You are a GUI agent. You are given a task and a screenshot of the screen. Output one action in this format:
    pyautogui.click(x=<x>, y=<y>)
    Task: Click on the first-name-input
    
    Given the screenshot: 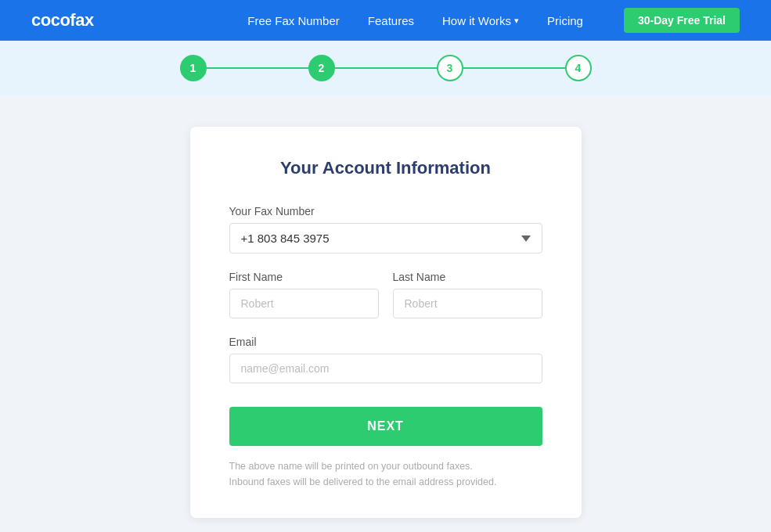 What is the action you would take?
    pyautogui.click(x=304, y=304)
    